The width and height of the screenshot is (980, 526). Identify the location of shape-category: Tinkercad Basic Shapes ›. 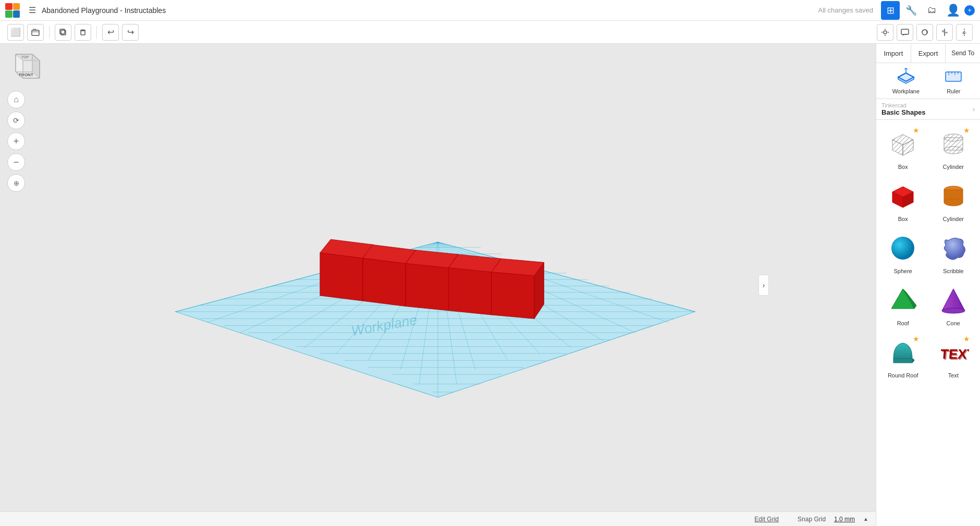
(928, 109).